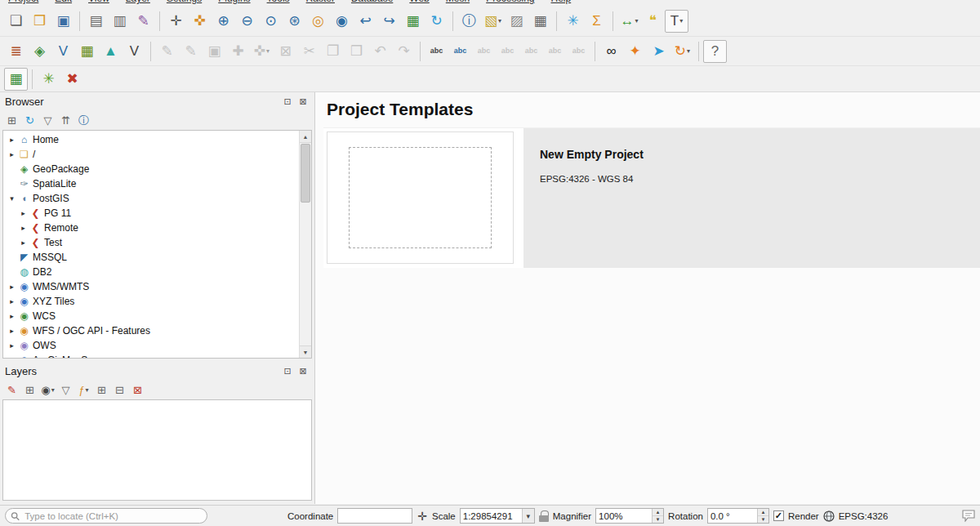  I want to click on browser-item-item: ▸❏/, so click(151, 154).